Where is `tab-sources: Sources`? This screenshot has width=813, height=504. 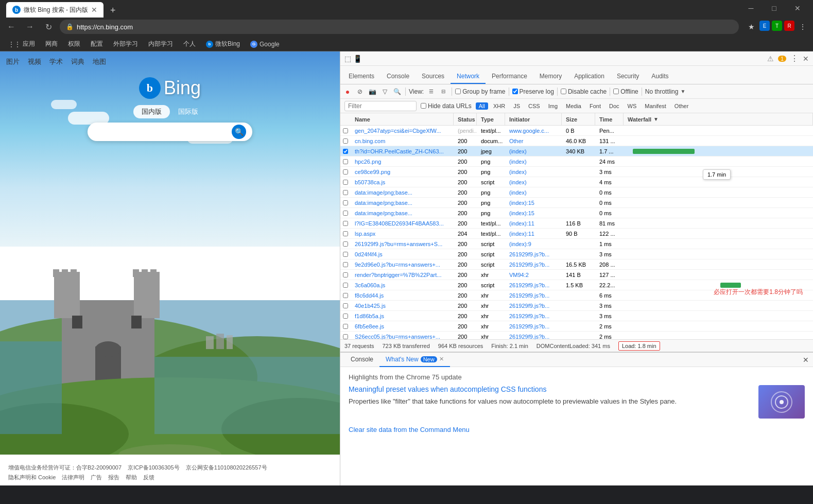 tab-sources: Sources is located at coordinates (433, 77).